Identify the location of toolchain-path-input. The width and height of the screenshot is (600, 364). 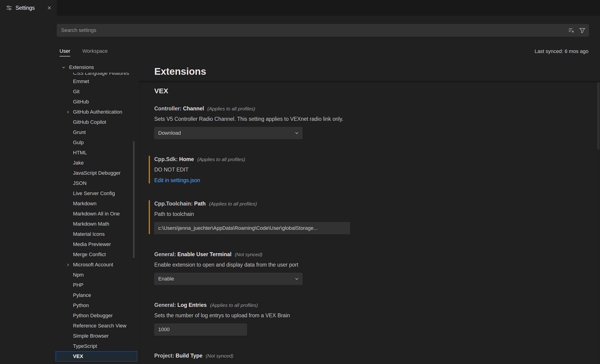
(252, 228).